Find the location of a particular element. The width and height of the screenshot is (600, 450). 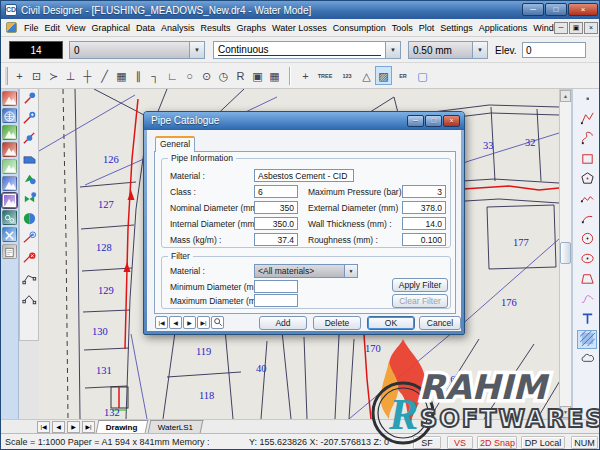

dialog-maximize-button: □ is located at coordinates (434, 121).